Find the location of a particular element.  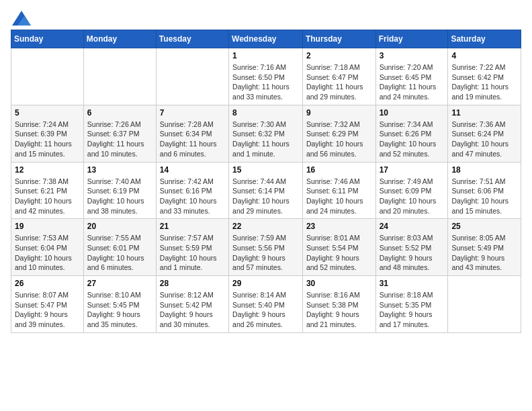

day-number: 27 is located at coordinates (120, 283).